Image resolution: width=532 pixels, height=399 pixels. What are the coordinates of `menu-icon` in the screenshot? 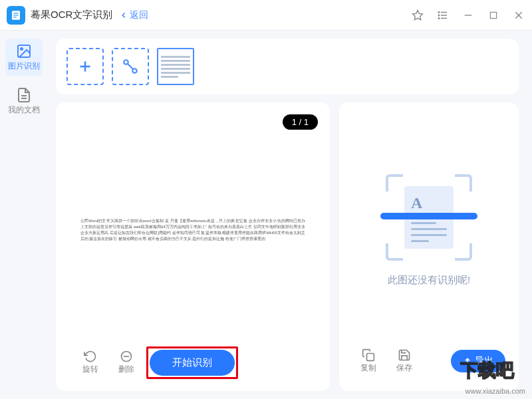 It's located at (443, 15).